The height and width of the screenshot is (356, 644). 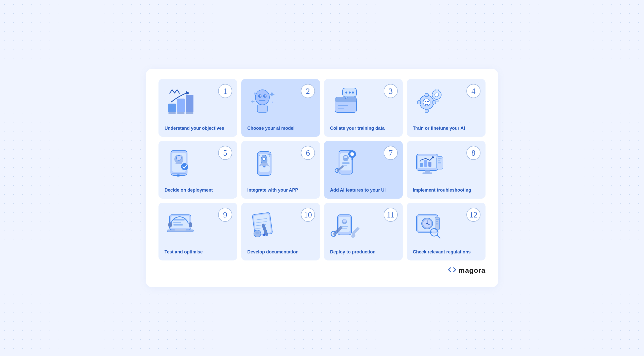 I want to click on card-7: 7, so click(x=363, y=170).